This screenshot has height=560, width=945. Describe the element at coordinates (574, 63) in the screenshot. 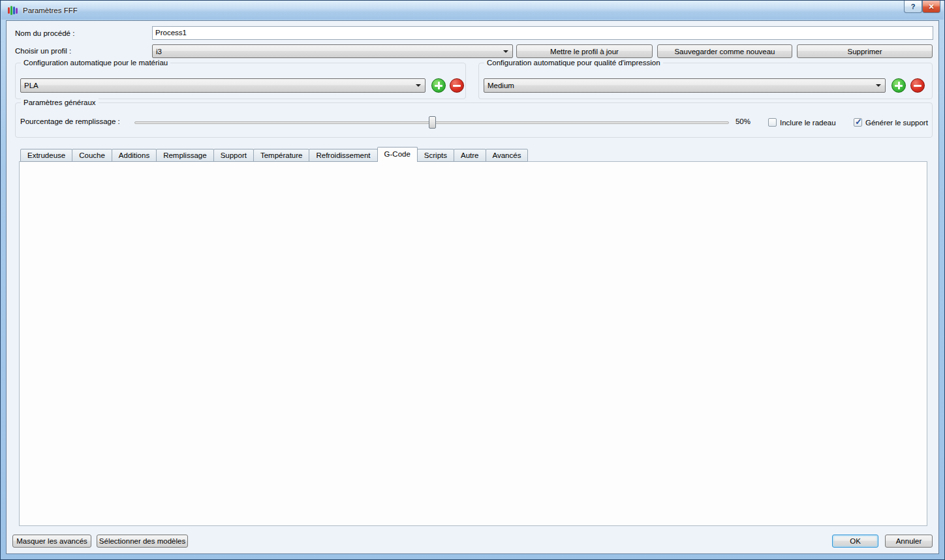

I see `quality-group-title: Configuration automatique pour qualité d…` at that location.